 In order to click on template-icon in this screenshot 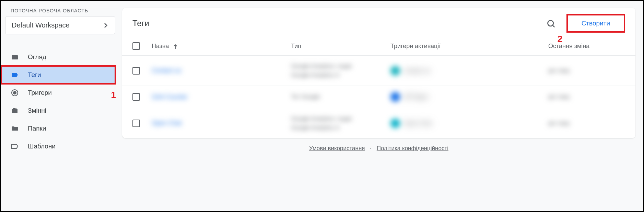, I will do `click(15, 146)`.